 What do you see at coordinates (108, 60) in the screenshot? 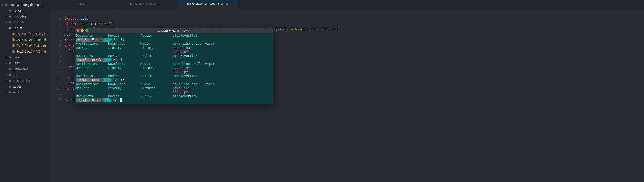
I see `prompt-dir: ~` at bounding box center [108, 60].